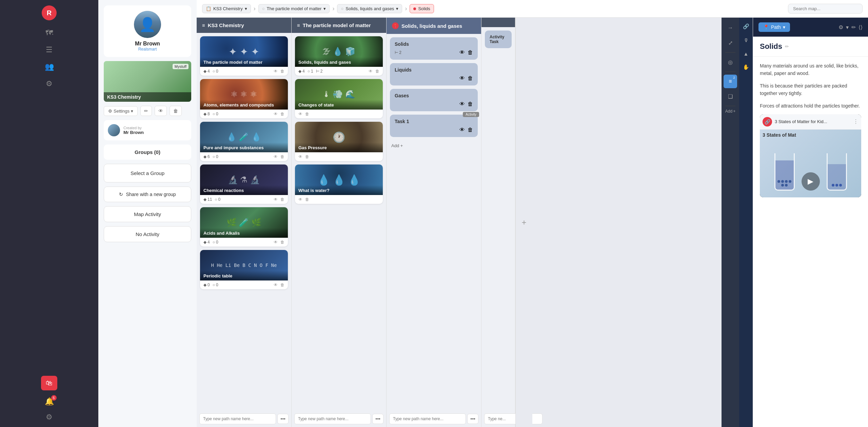 The image size is (868, 427). I want to click on eye-icon-node-gases: 👁, so click(462, 104).